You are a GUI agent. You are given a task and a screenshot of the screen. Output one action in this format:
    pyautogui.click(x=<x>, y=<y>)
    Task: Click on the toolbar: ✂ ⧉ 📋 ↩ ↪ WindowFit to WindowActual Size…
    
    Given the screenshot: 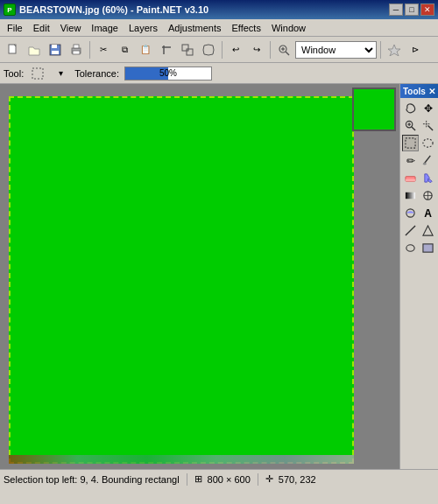 What is the action you would take?
    pyautogui.click(x=219, y=50)
    